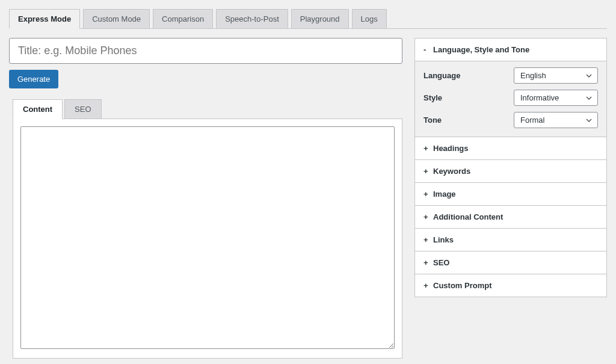  I want to click on tab-playground: Playground, so click(320, 19).